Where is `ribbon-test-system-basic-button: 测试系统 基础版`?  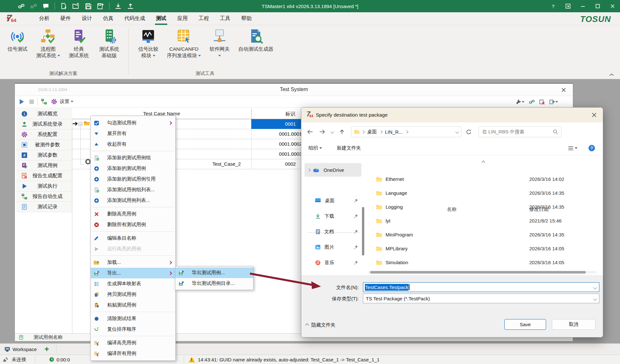 ribbon-test-system-basic-button: 测试系统 基础版 is located at coordinates (109, 44).